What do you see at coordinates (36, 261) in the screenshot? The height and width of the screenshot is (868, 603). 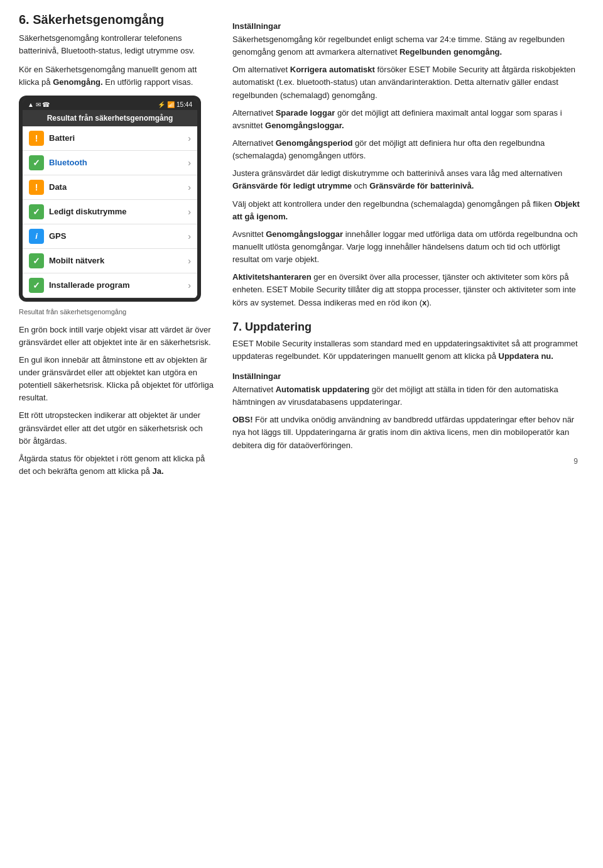 I see `scan-icon-mobilt: ✓` at bounding box center [36, 261].